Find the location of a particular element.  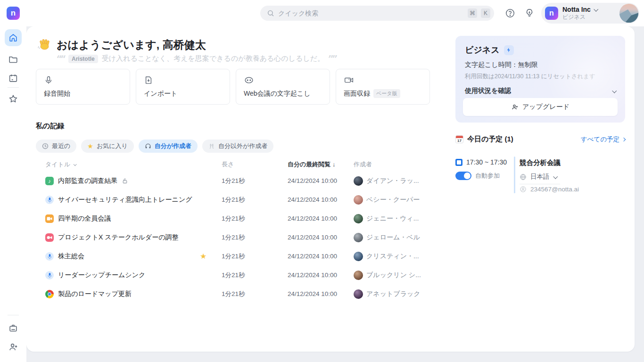

search-icon is located at coordinates (271, 13).